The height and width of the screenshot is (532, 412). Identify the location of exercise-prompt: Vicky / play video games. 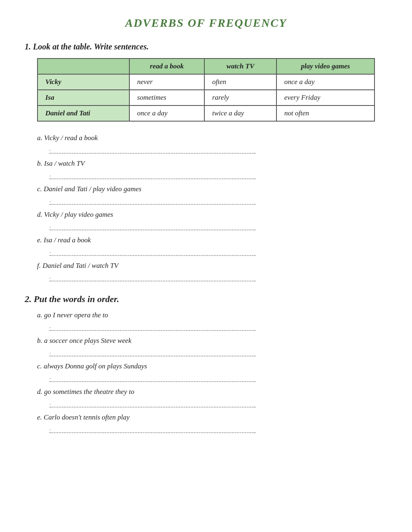
(79, 214).